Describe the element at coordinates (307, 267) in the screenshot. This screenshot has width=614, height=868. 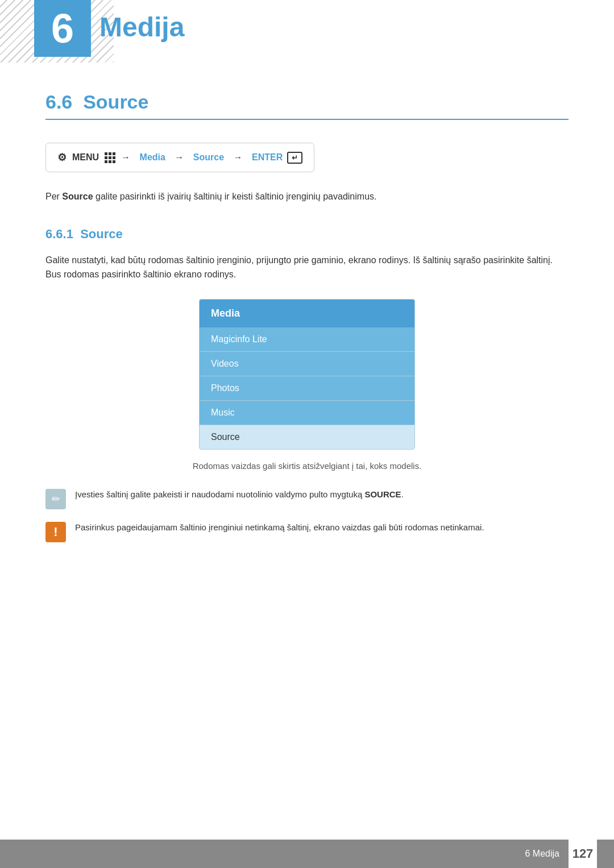
I see `subsection-description: Galite nustatyti, kad būtų rodomas šalti…` at that location.